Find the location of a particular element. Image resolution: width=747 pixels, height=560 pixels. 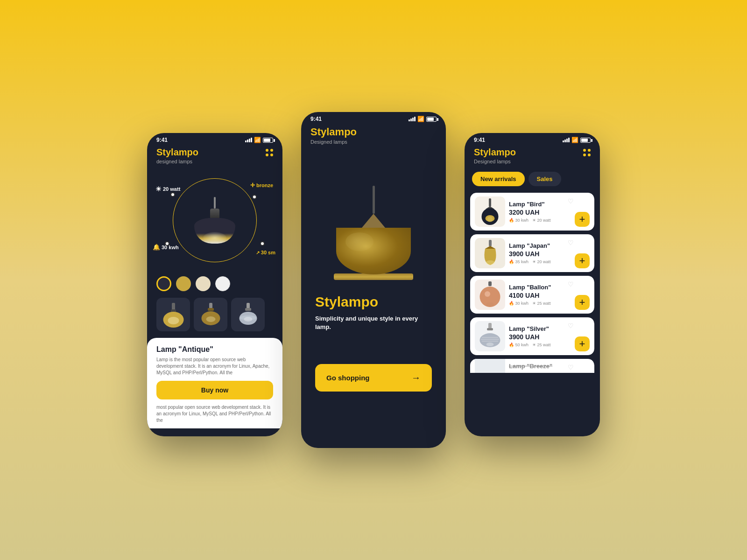

go-shopping-label: Go shopping is located at coordinates (348, 378).